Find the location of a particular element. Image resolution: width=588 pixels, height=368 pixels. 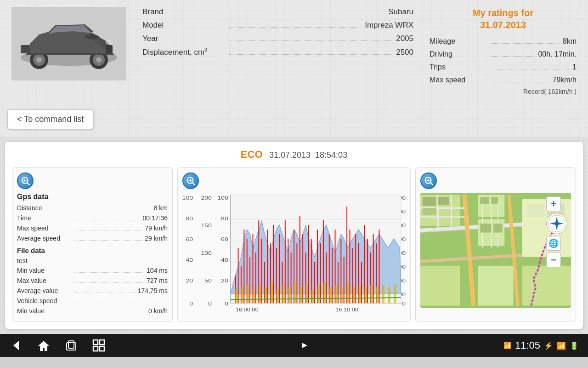

file-avgval-label: Average value is located at coordinates (45, 291).